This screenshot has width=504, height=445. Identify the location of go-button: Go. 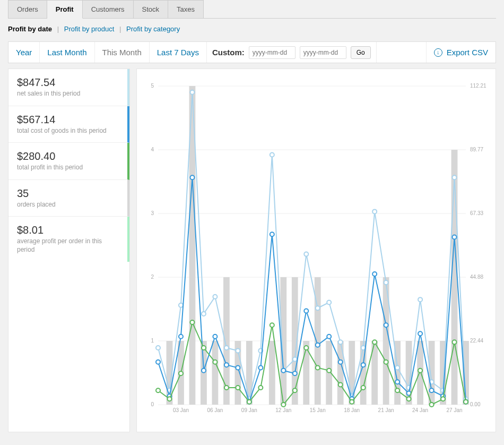
(361, 53).